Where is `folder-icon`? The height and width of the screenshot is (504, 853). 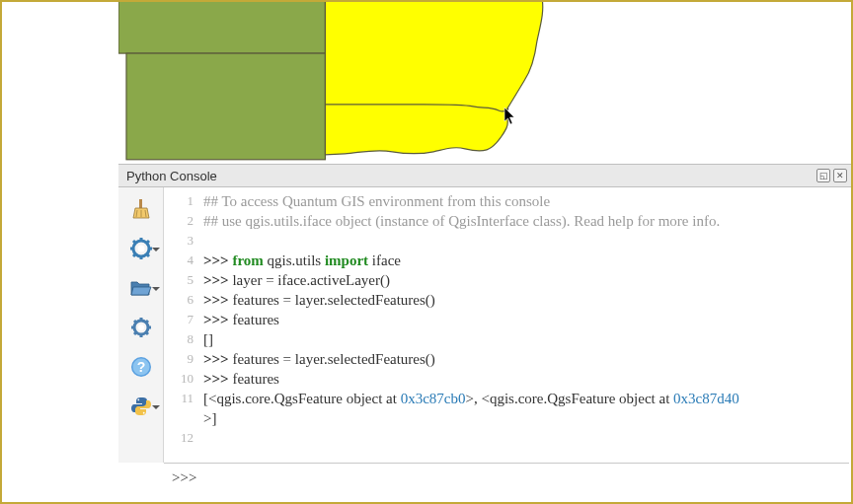 folder-icon is located at coordinates (141, 288).